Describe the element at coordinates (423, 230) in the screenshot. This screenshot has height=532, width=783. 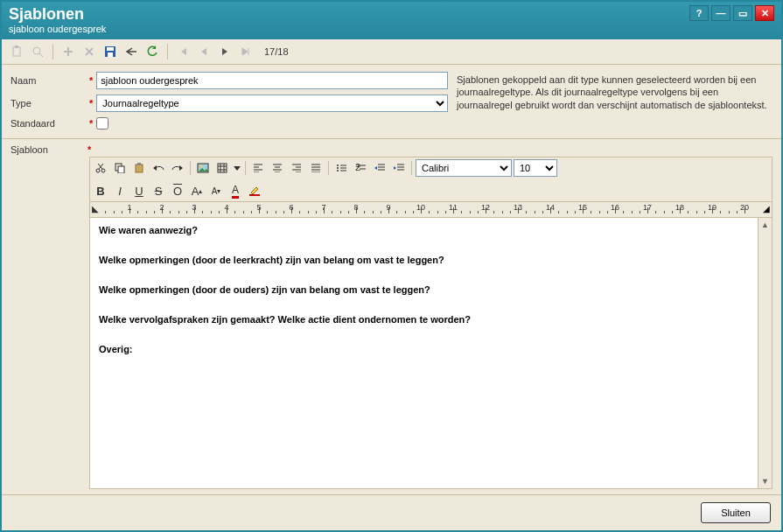
I see `editor-line: Wie waren aanwezig?` at that location.